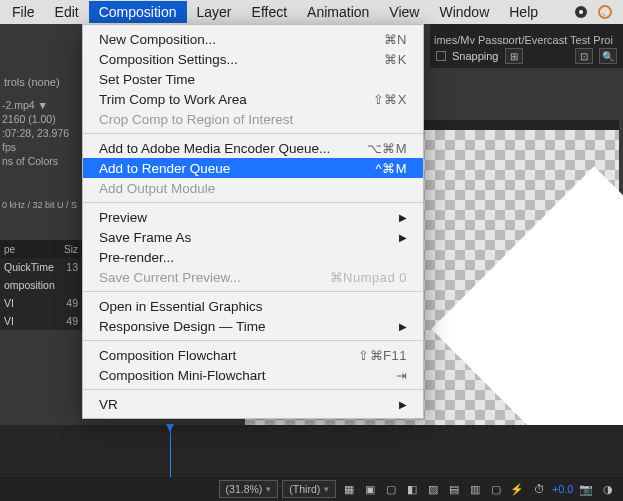 The image size is (623, 501). Describe the element at coordinates (391, 489) in the screenshot. I see `mask-icon: ▢` at that location.